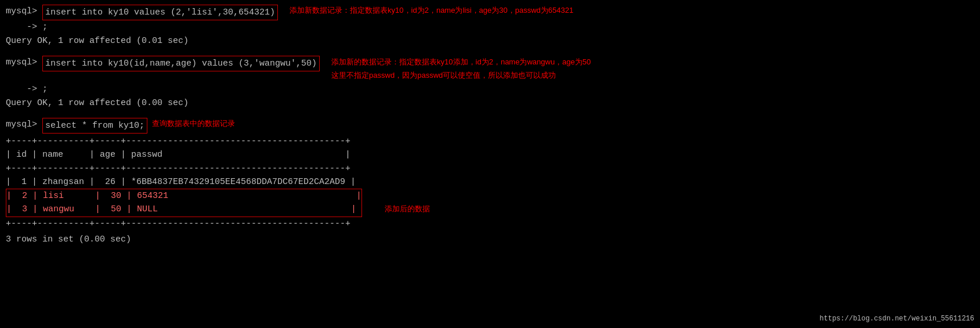  What do you see at coordinates (490, 26) in the screenshot?
I see `block1: mysql> insert into ky10 values (2,'lisi'…` at bounding box center [490, 26].